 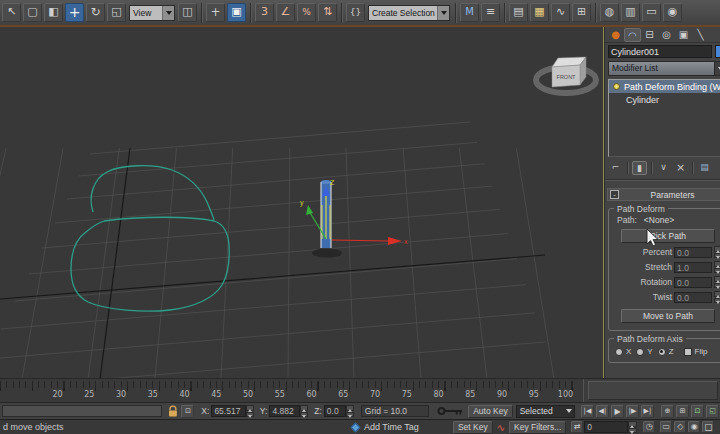 I want to click on path-spline-arc, so click(x=152, y=193).